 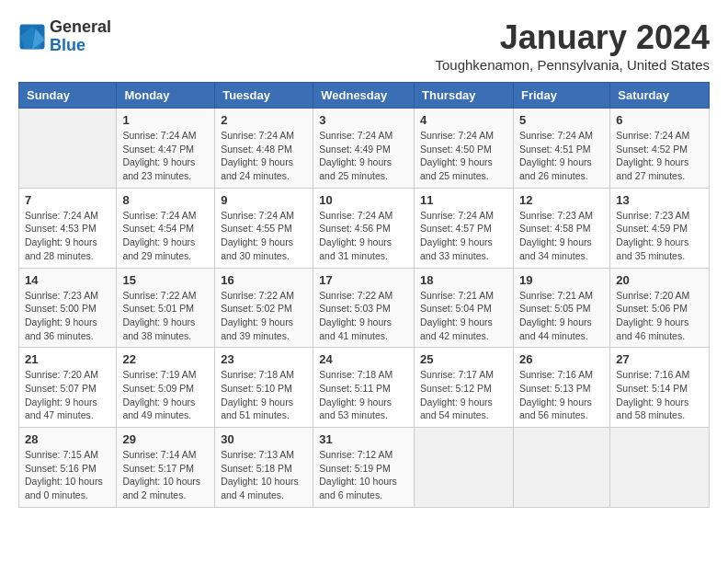 What do you see at coordinates (364, 149) in the screenshot?
I see `calendar-cell: 3Sunrise: 7:24 AM Sunset: 4:49 PM Daylig…` at bounding box center [364, 149].